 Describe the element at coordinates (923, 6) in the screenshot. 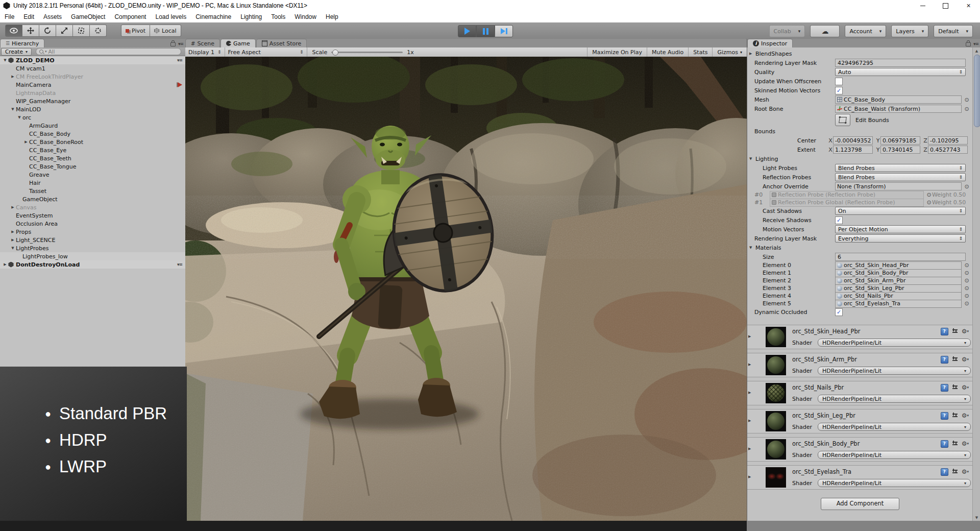

I see `minimize-button` at that location.